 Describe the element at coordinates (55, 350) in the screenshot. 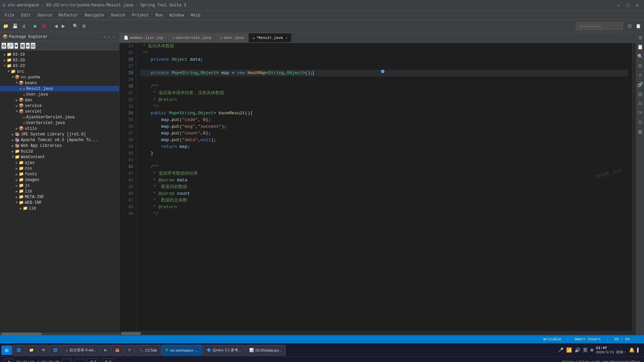

I see `taskbar-chrome: 🌐` at that location.